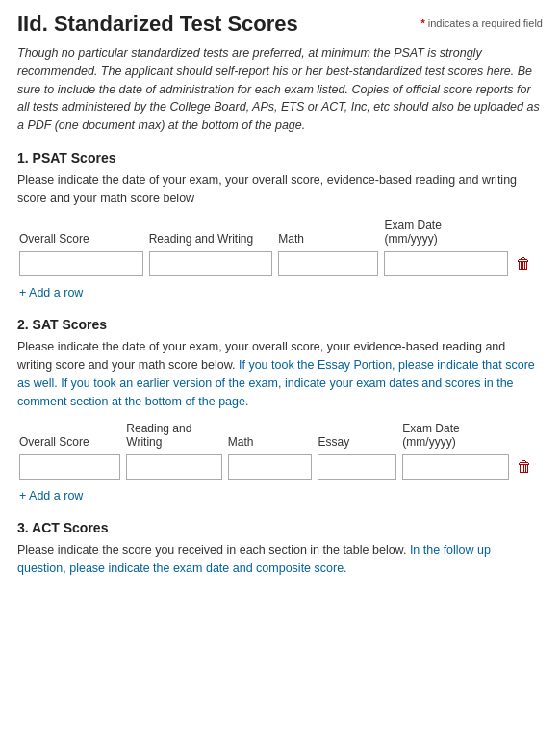 This screenshot has width=560, height=752. Describe the element at coordinates (81, 264) in the screenshot. I see `psat-overall-input` at that location.